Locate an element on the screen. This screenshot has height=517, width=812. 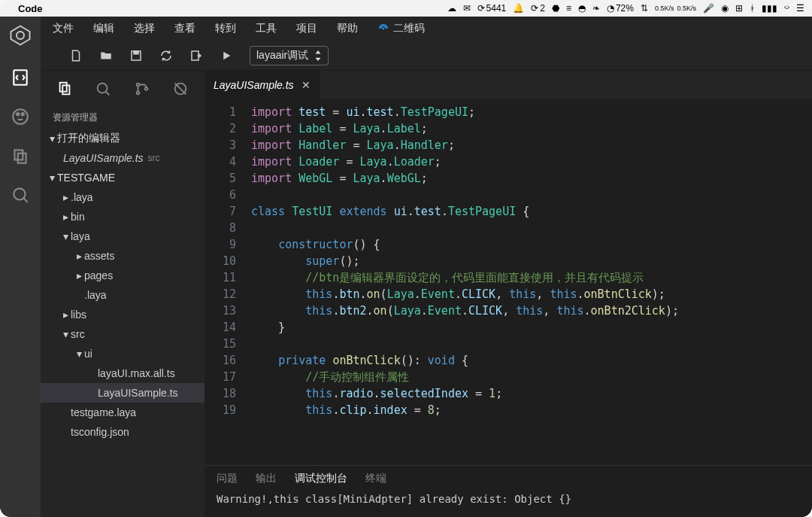
status-wifi-icon: ⌔ is located at coordinates (786, 8).